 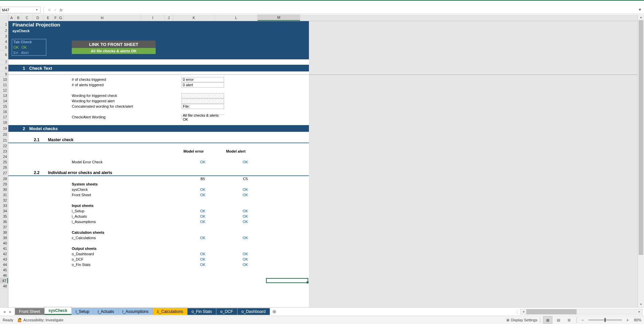 What do you see at coordinates (114, 44) in the screenshot?
I see `link-to-front-sheet-button: LINK TO FRONT SHEET` at bounding box center [114, 44].